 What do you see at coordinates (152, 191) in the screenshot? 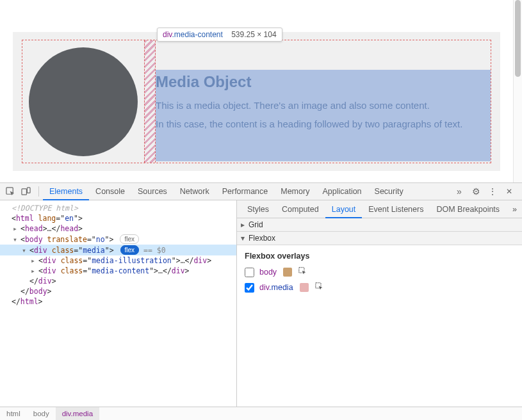
I see `devtools-tab-sources: Sources` at bounding box center [152, 191].